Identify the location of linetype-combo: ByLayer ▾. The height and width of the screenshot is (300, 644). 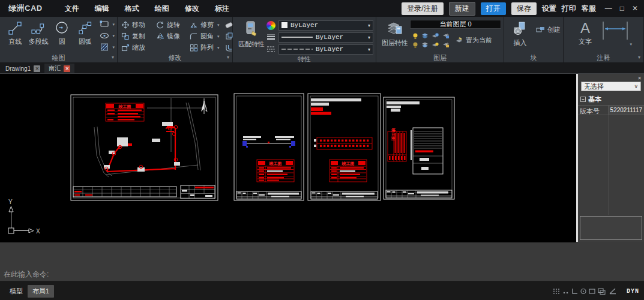
(326, 49).